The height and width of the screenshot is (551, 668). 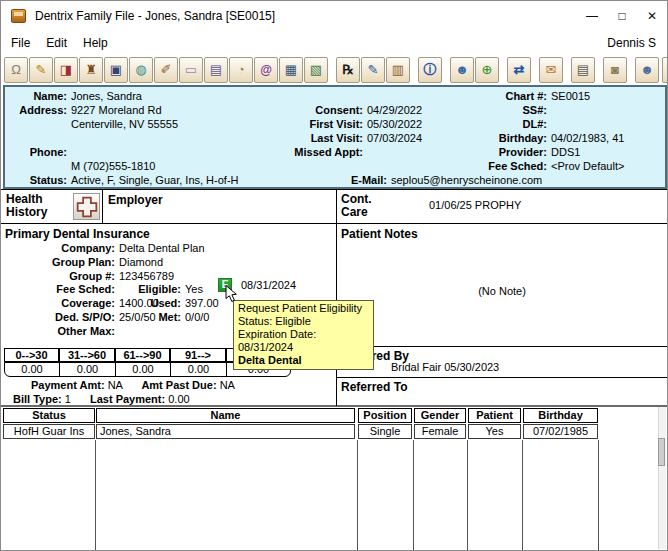 What do you see at coordinates (560, 432) in the screenshot?
I see `family-row-birthday: 07/02/1985` at bounding box center [560, 432].